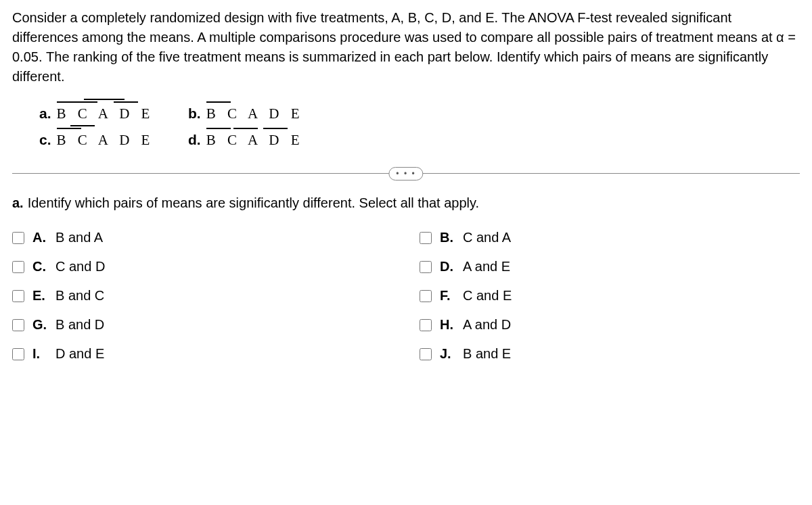  Describe the element at coordinates (18, 203) in the screenshot. I see `sub-question-label: a.` at that location.